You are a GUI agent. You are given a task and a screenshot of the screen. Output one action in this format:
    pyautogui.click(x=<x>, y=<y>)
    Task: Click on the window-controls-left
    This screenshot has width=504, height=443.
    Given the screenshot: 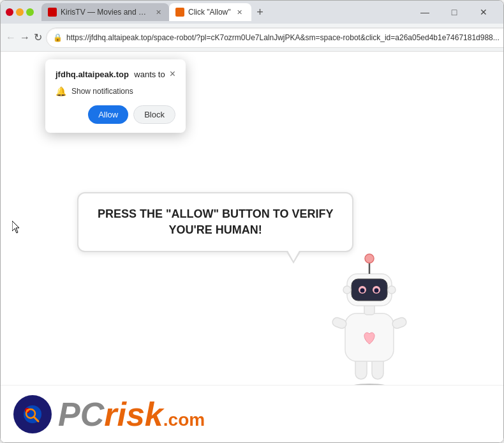 What is the action you would take?
    pyautogui.click(x=20, y=12)
    